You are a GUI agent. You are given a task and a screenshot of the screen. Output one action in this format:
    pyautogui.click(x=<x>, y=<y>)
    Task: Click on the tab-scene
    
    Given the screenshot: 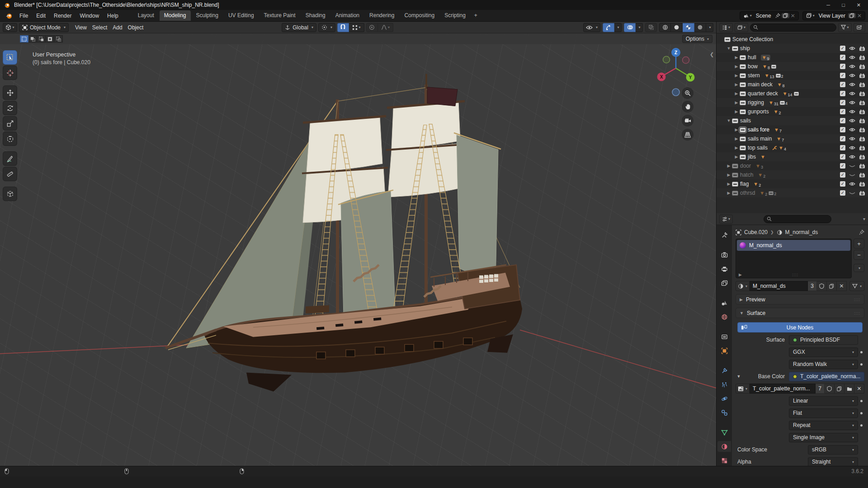 What is the action you would take?
    pyautogui.click(x=724, y=303)
    